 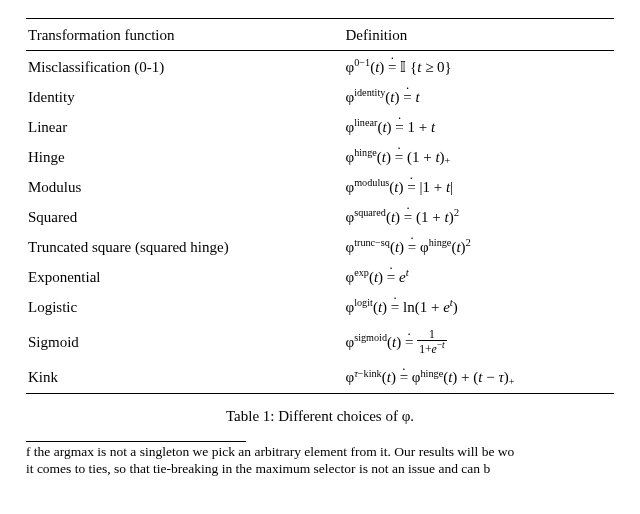 What do you see at coordinates (320, 67) in the screenshot?
I see `table-row: Misclassification (0-1) φ0−1(t) = 𝕀 {t ≥…` at bounding box center [320, 67].